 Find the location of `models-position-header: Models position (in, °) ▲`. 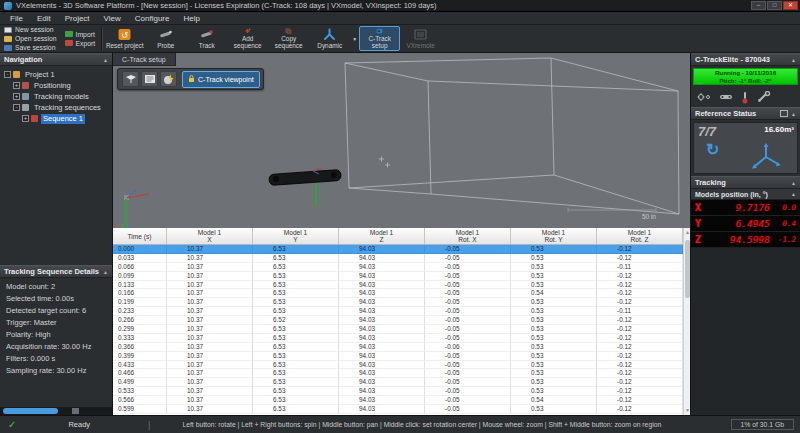

models-position-header: Models position (in, °) ▲ is located at coordinates (746, 194).